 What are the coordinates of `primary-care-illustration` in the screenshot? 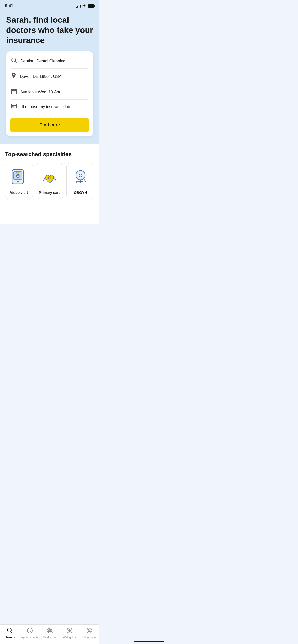 It's located at (50, 177).